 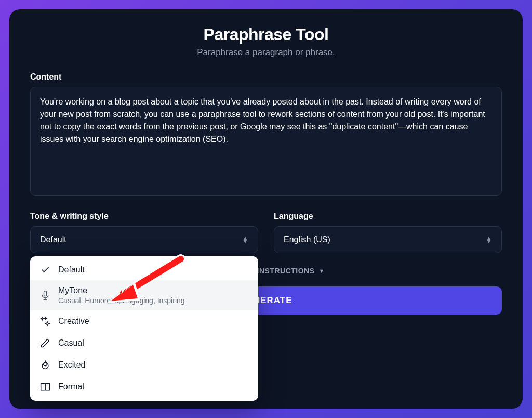 I want to click on sparkles-icon, so click(x=45, y=321).